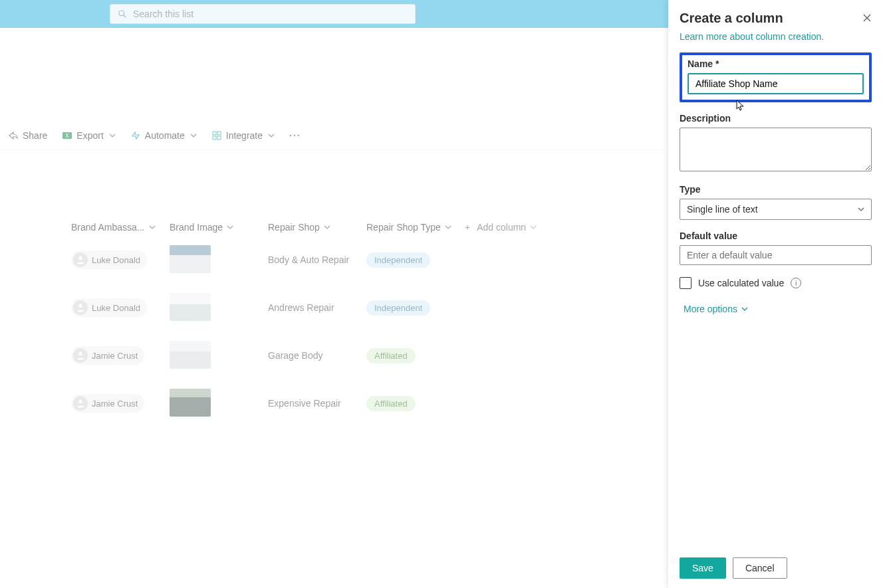 The image size is (883, 588). Describe the element at coordinates (731, 19) in the screenshot. I see `panel-title: Create a column` at that location.